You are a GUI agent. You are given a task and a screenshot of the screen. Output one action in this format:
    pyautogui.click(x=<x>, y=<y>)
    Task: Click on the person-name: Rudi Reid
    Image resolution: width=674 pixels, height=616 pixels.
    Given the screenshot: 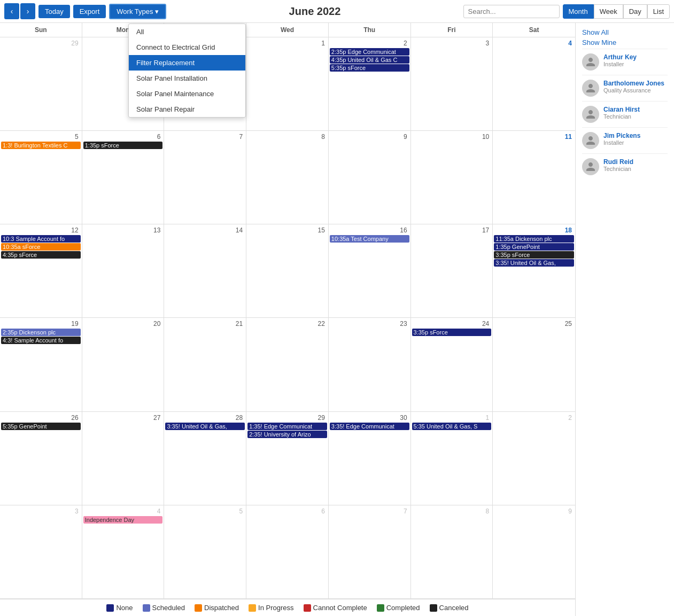 What is the action you would take?
    pyautogui.click(x=618, y=162)
    